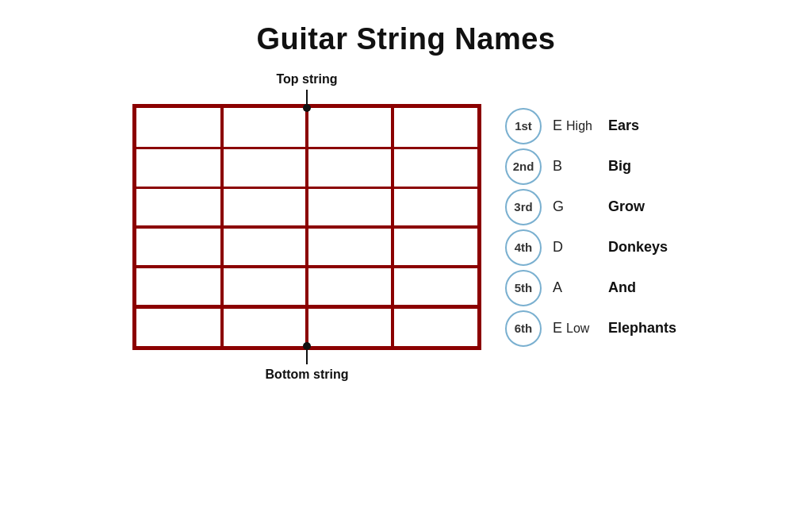 This screenshot has width=812, height=508. What do you see at coordinates (523, 126) in the screenshot?
I see `string-badge-1: 1st` at bounding box center [523, 126].